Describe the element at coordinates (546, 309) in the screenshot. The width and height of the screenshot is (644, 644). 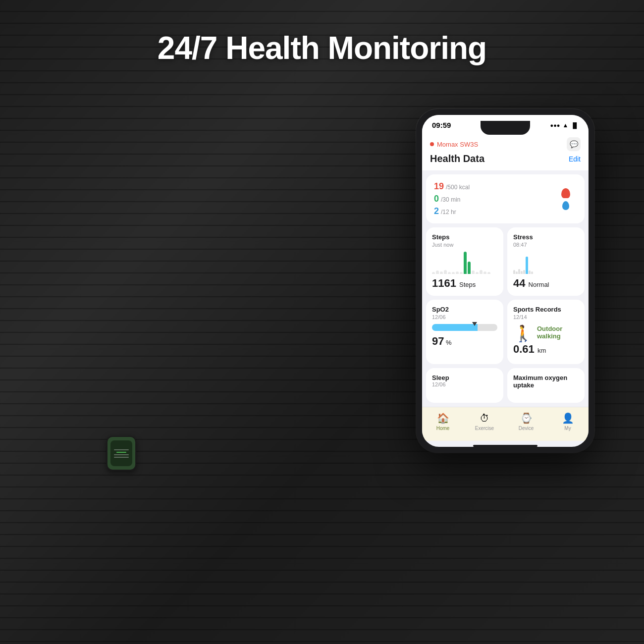
I see `sports-label: Sports Records` at that location.